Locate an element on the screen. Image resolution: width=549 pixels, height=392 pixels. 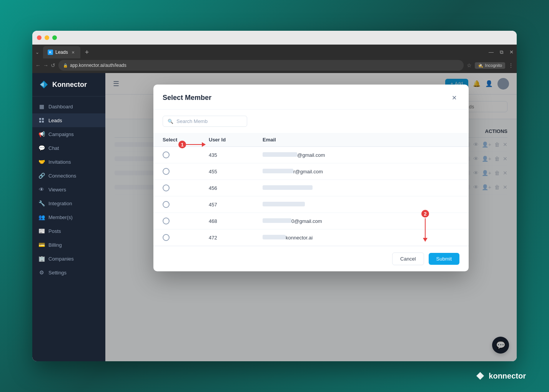
sidebar-label-members: Member(s) is located at coordinates (61, 218).